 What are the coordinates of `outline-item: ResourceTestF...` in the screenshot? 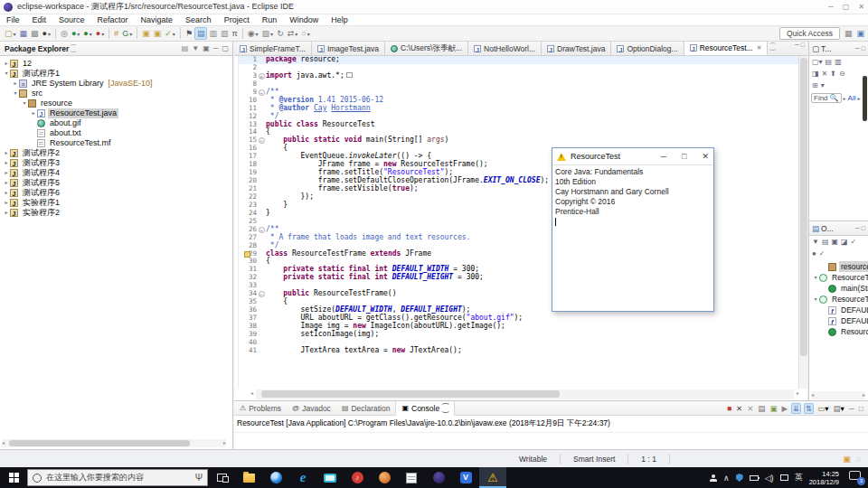 It's located at (839, 332).